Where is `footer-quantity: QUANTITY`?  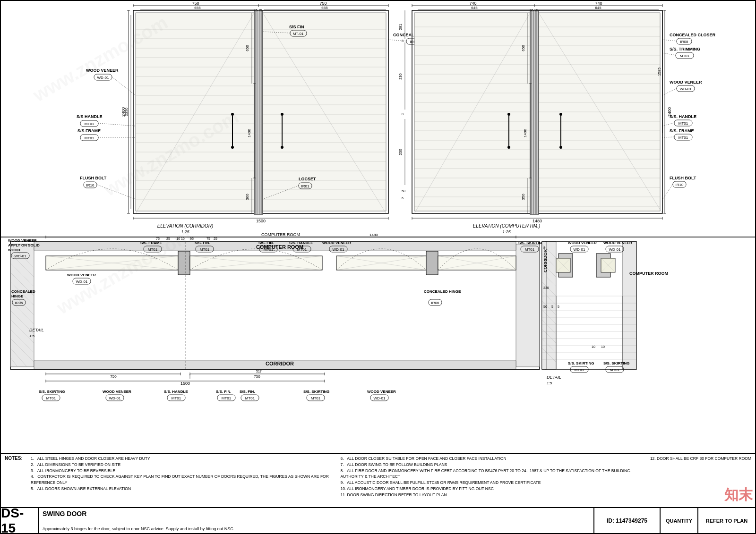
footer-quantity: QUANTITY is located at coordinates (679, 520).